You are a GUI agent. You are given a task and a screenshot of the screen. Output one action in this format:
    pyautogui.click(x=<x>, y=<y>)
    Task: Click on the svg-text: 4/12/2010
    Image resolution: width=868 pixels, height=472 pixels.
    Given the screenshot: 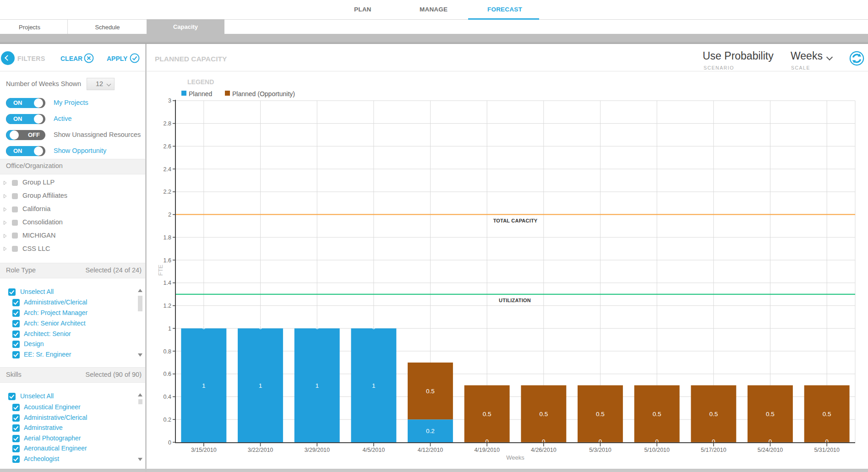 What is the action you would take?
    pyautogui.click(x=431, y=450)
    